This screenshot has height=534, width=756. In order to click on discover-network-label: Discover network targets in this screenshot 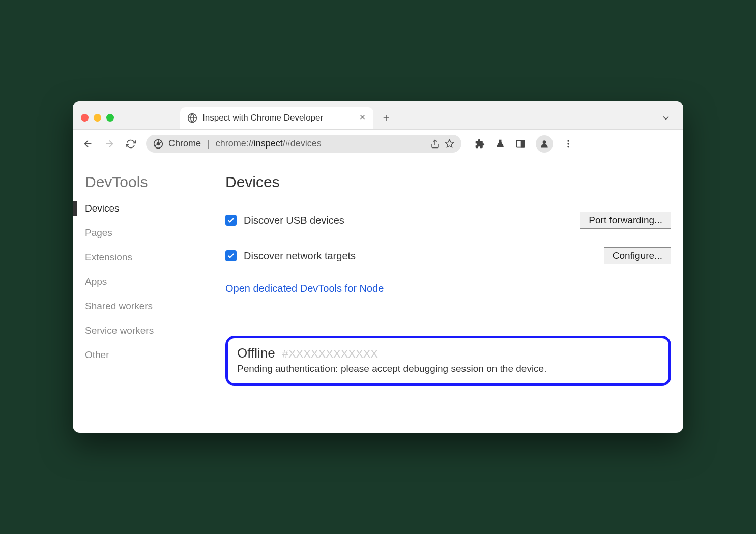, I will do `click(300, 256)`.